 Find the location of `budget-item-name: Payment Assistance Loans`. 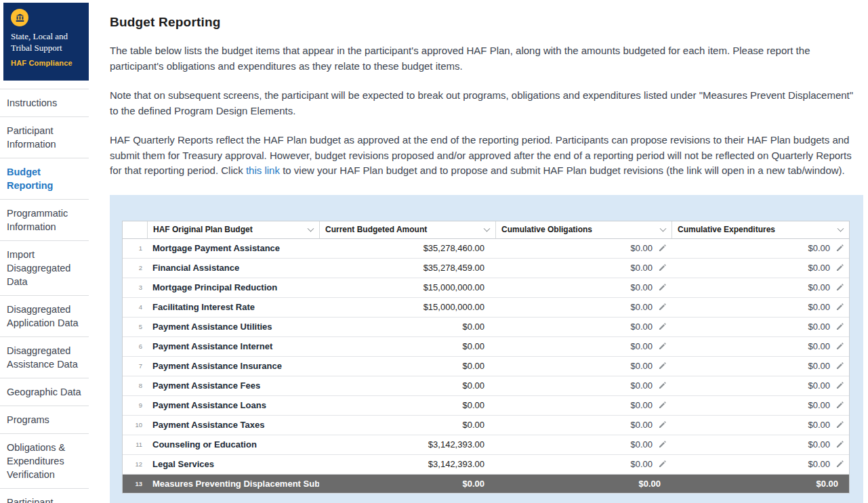

budget-item-name: Payment Assistance Loans is located at coordinates (233, 405).